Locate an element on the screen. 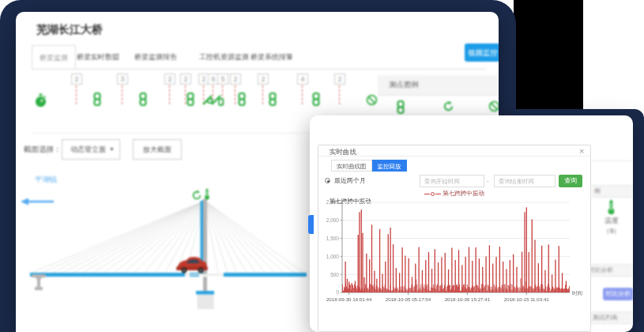 This screenshot has height=332, width=644. stopwatch-sensor-icon is located at coordinates (41, 102).